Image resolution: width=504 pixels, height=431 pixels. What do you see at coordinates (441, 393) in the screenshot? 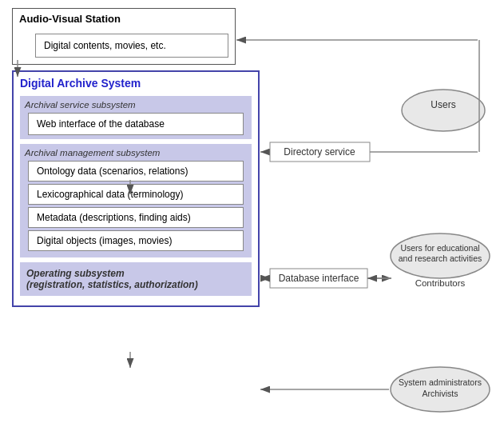
I see `archivists-label: Archivists` at bounding box center [441, 393].